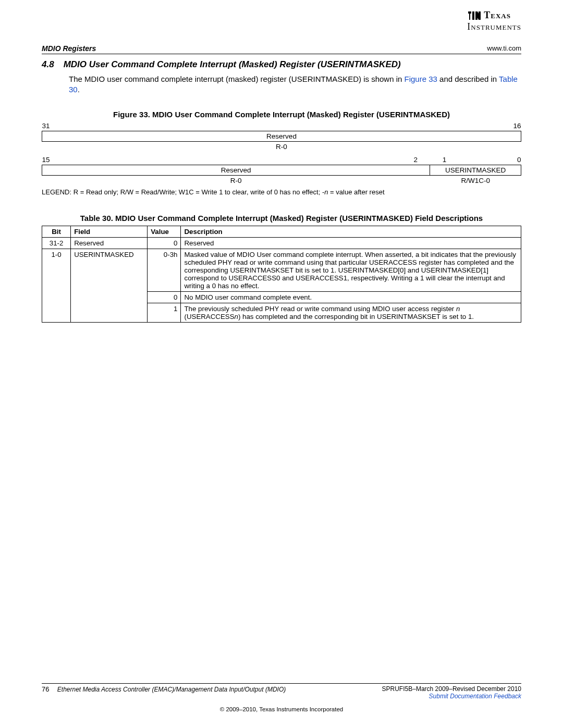 The width and height of the screenshot is (563, 728). I want to click on doc-id: SPRUFI5B–March 2009–Revised December 201…, so click(451, 689).